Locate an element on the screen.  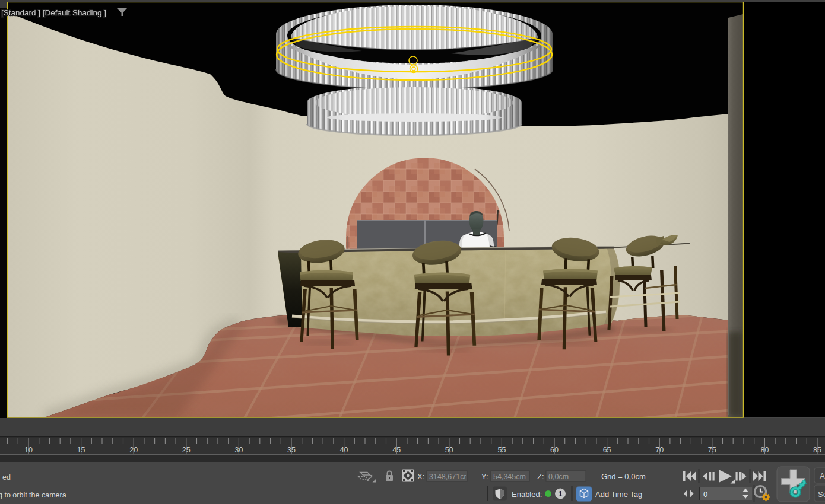
svg-text: 55 is located at coordinates (502, 450).